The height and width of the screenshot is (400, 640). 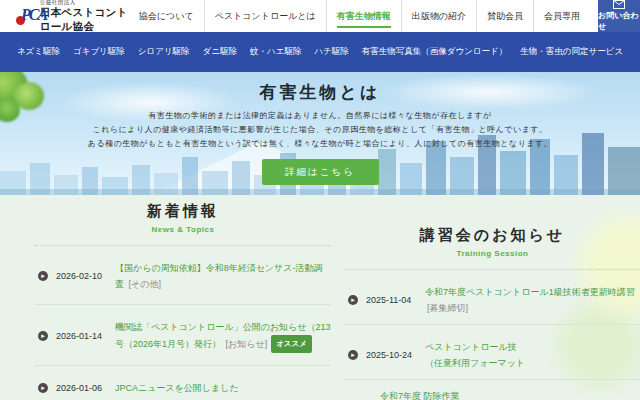 I want to click on envelope-icon, so click(x=619, y=4).